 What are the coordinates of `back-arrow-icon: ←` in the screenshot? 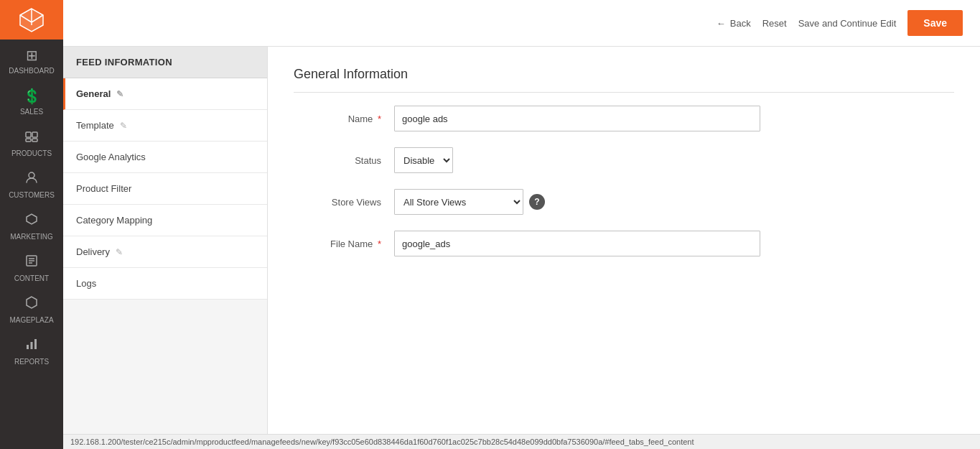 It's located at (721, 23).